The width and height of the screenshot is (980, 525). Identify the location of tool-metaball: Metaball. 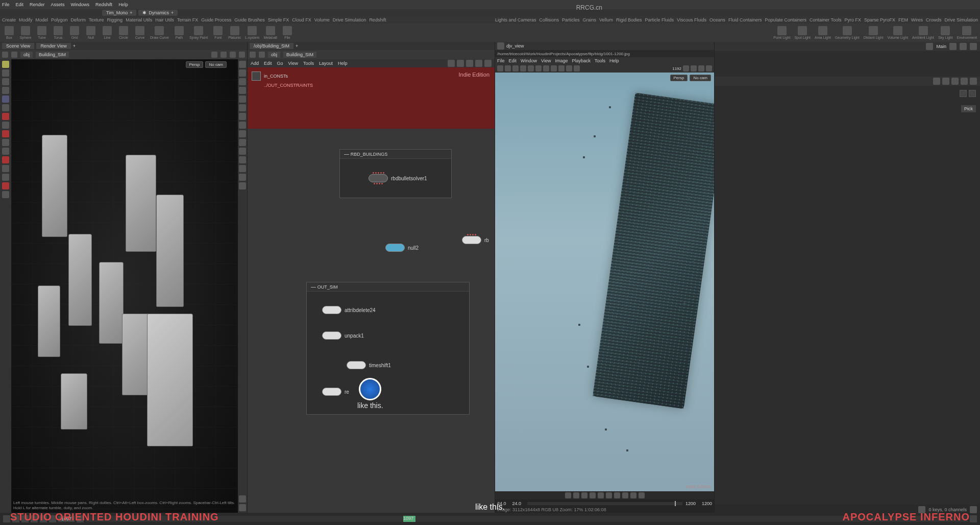
(270, 33).